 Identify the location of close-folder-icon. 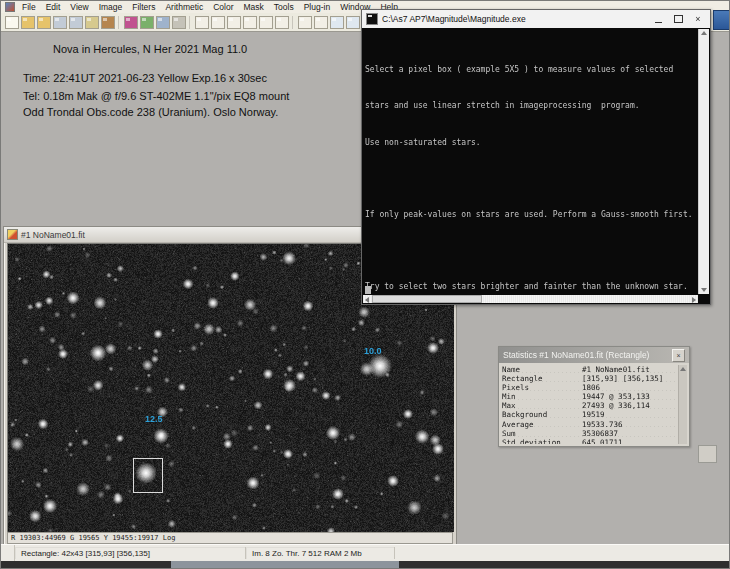
(108, 22).